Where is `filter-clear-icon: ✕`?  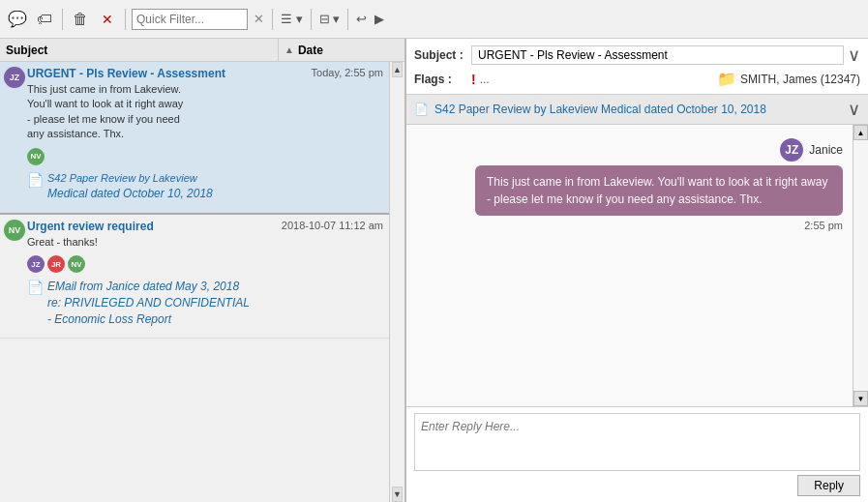 filter-clear-icon: ✕ is located at coordinates (259, 19).